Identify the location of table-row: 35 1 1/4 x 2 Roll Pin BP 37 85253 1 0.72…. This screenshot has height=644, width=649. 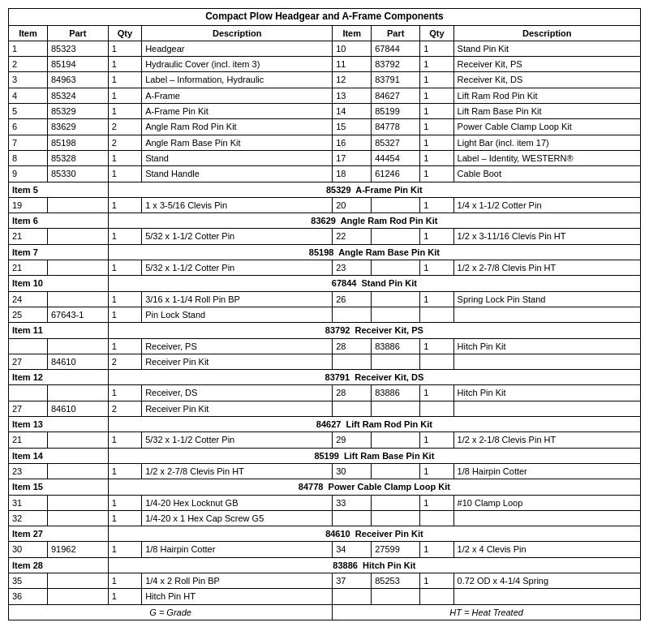
(324, 581).